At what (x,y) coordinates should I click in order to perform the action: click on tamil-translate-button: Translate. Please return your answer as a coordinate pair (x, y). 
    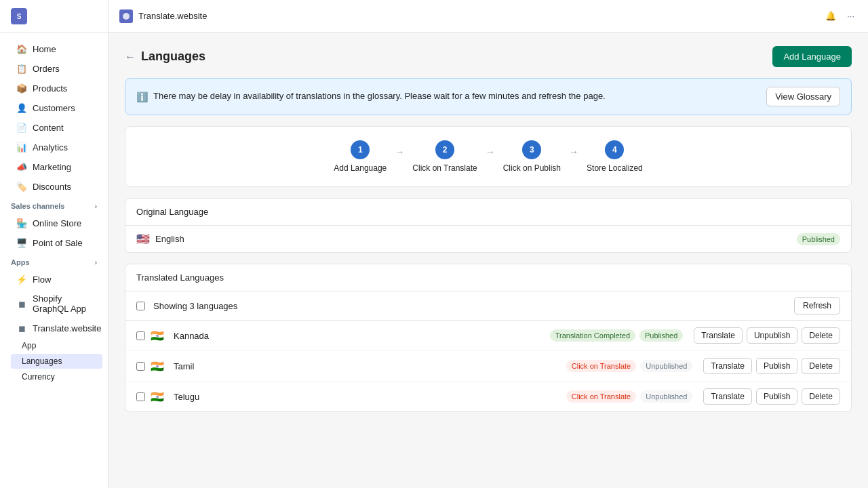
    Looking at the image, I should click on (728, 366).